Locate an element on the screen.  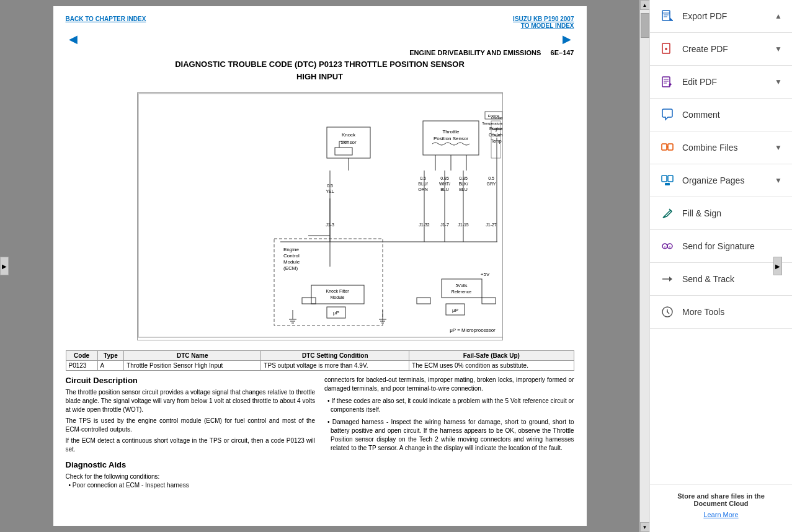
main-title-line1: DIAGNOSTIC TROUBLE CODE (DTC) P0123 THRO… is located at coordinates (320, 64).